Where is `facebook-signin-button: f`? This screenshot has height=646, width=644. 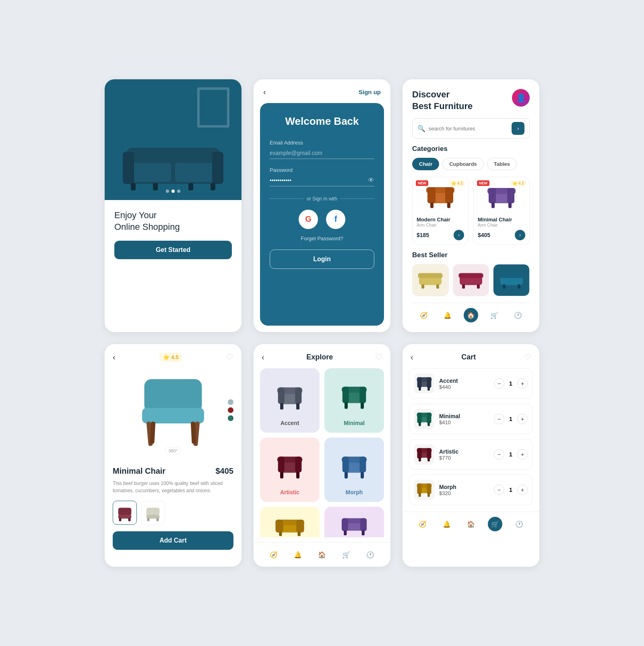
facebook-signin-button: f is located at coordinates (336, 219).